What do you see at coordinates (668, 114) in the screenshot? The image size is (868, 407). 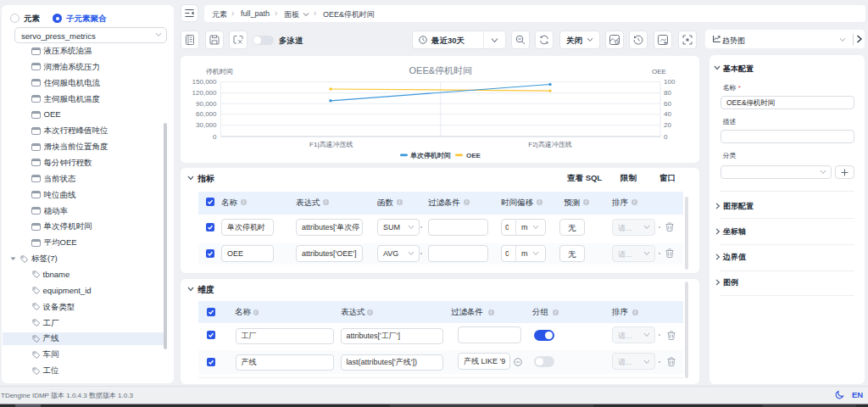 I see `svg-text: 40` at bounding box center [668, 114].